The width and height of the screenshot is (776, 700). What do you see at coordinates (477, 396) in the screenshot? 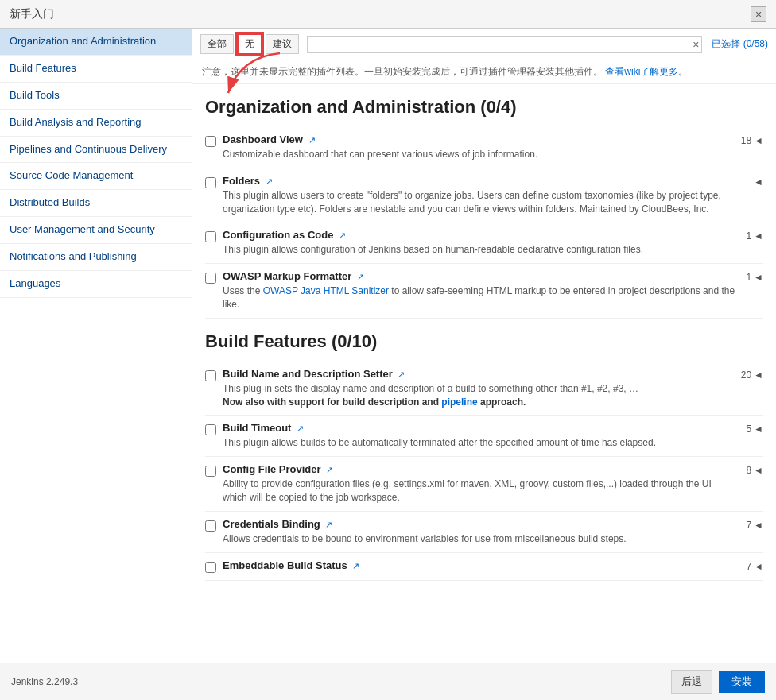
I see `plugin-desc-build-name-setter: This plug-in sets the display name and d…` at bounding box center [477, 396].